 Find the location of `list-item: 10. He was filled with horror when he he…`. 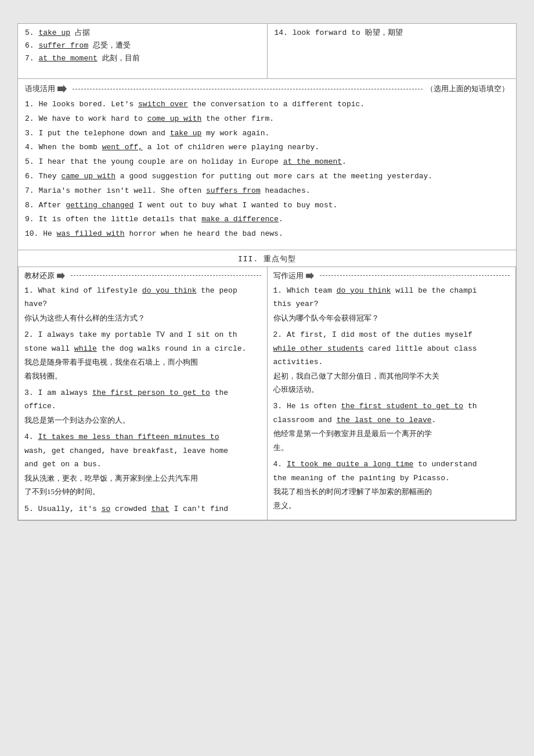

list-item: 10. He was filled with horror when he he… is located at coordinates (267, 235).